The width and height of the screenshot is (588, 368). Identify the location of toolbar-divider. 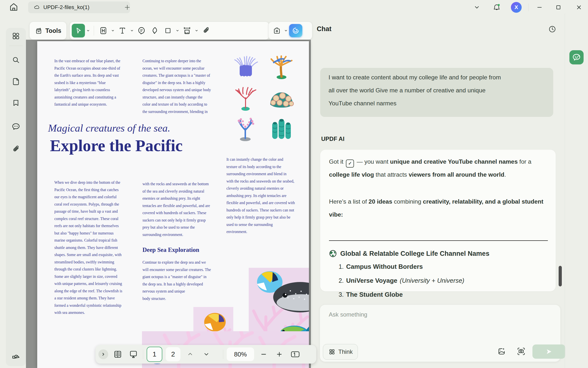
(94, 31).